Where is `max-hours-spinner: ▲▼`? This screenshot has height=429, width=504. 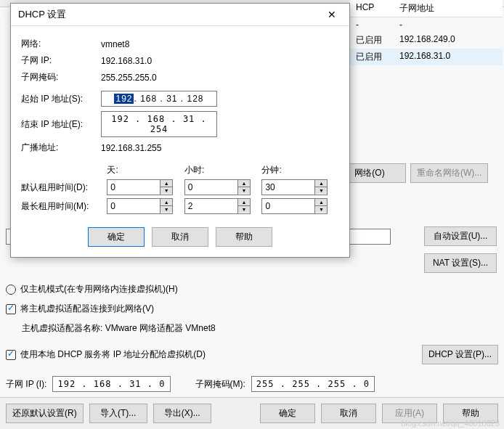 max-hours-spinner: ▲▼ is located at coordinates (221, 206).